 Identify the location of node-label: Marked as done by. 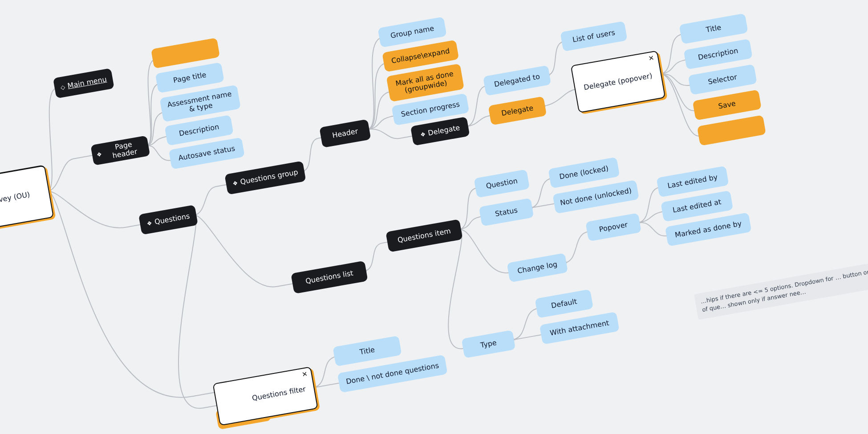
(709, 229).